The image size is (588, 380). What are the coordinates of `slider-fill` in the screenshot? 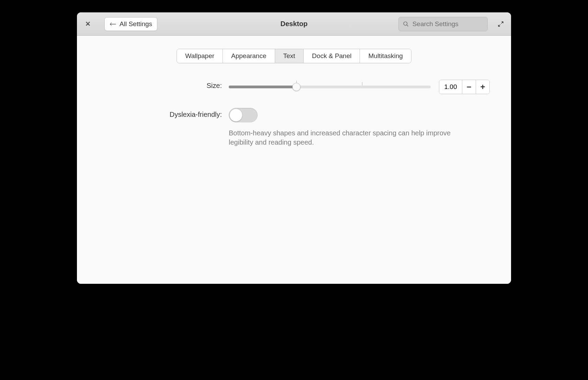 It's located at (262, 87).